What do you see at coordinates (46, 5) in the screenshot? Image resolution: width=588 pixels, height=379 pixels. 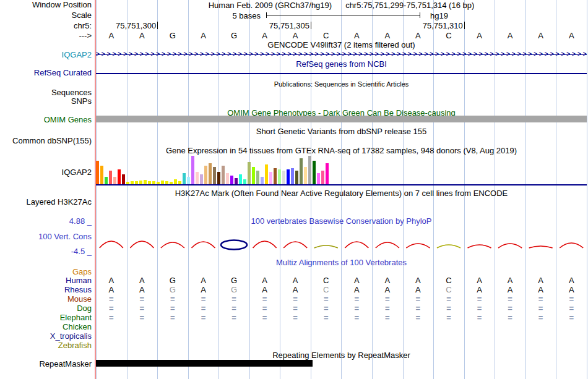 I see `window-position-label: Window Position` at bounding box center [46, 5].